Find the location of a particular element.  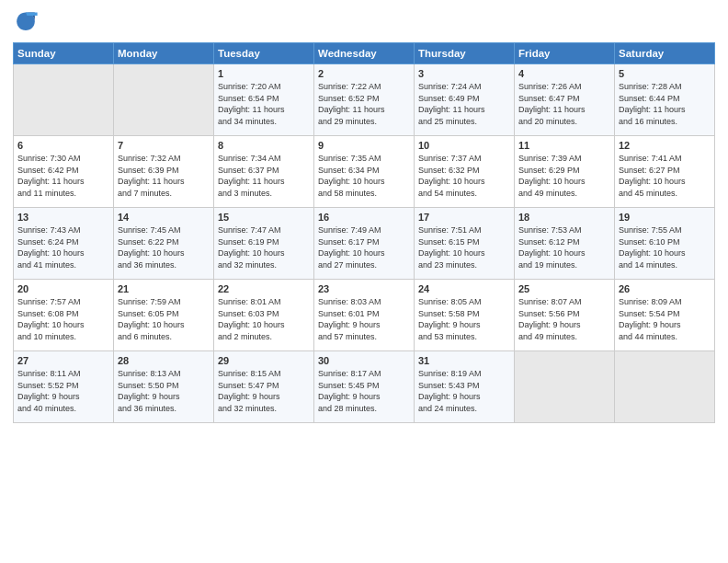

calendar-cell: 9Sunrise: 7:35 AM Sunset: 6:34 PM Daylig… is located at coordinates (364, 172).